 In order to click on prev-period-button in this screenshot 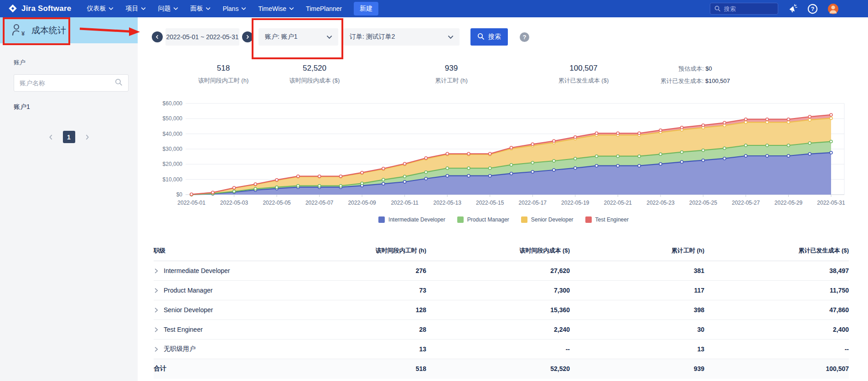, I will do `click(157, 37)`.